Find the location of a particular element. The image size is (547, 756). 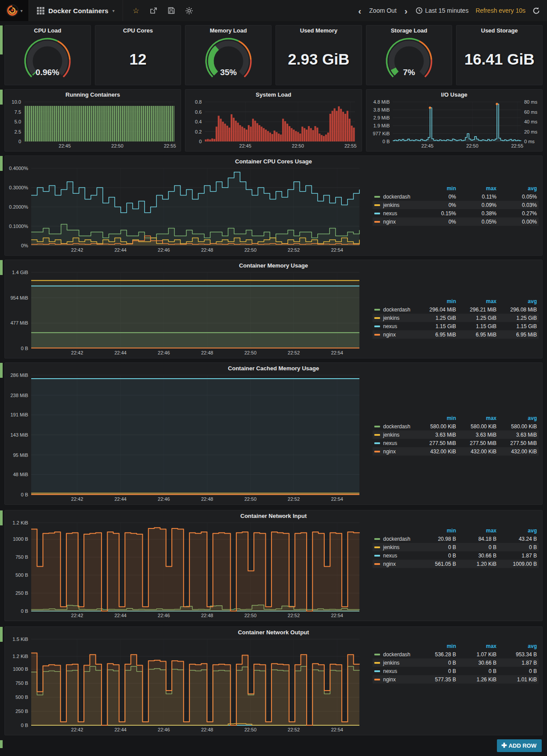

running-containers-chart: 02.55.07.510.022:4522:5022:55 is located at coordinates (93, 125).